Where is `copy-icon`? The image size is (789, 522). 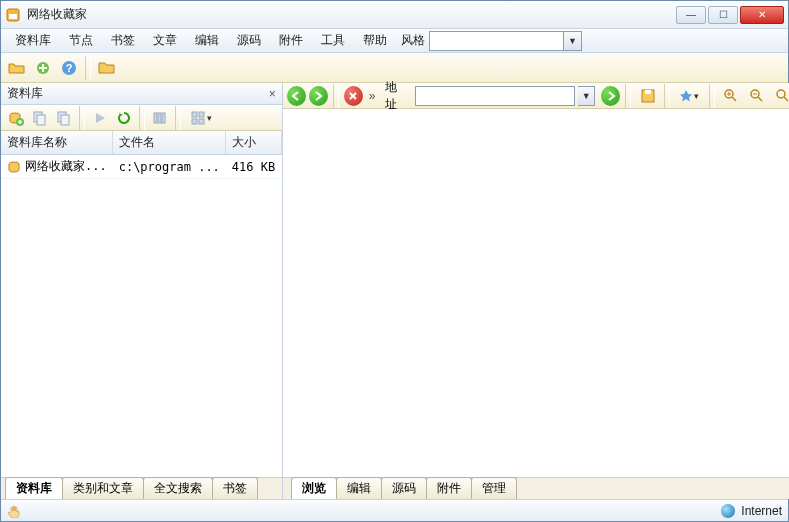 copy-icon is located at coordinates (40, 118).